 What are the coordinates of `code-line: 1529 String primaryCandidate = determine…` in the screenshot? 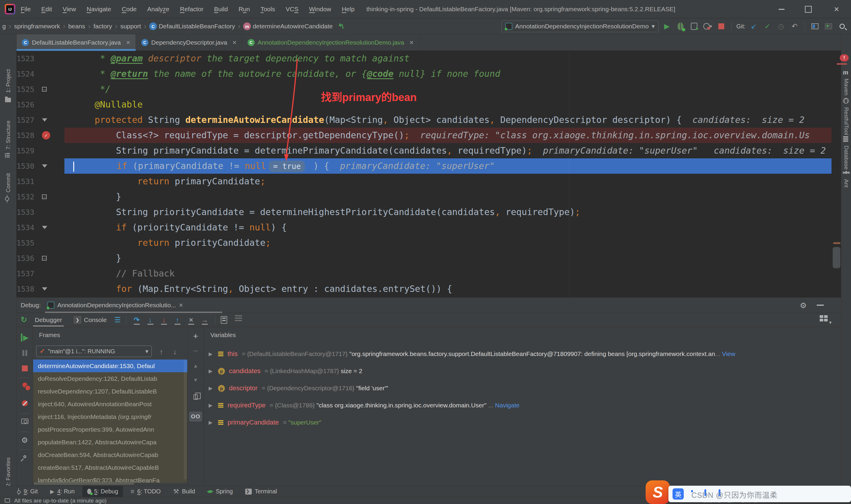 It's located at (424, 151).